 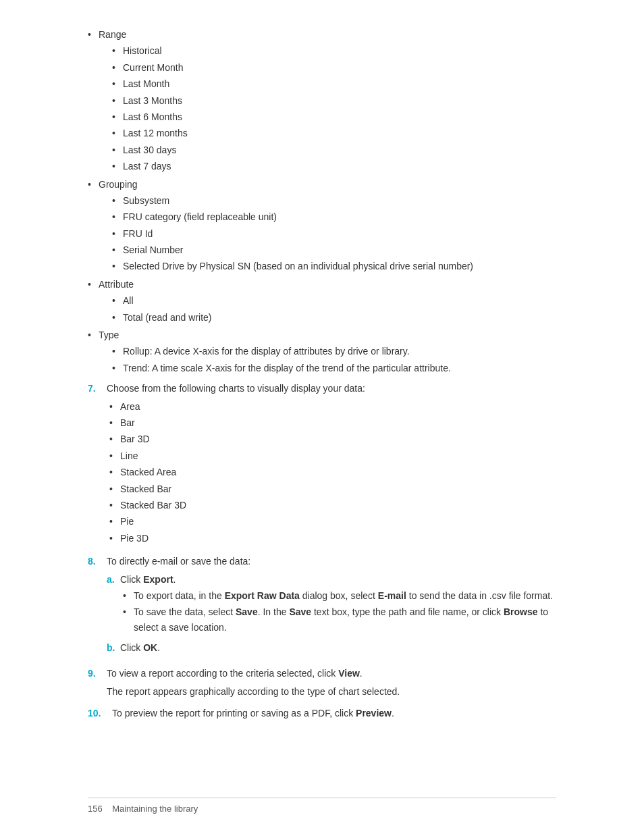 What do you see at coordinates (155, 809) in the screenshot?
I see `footer-text: Maintaining the library` at bounding box center [155, 809].